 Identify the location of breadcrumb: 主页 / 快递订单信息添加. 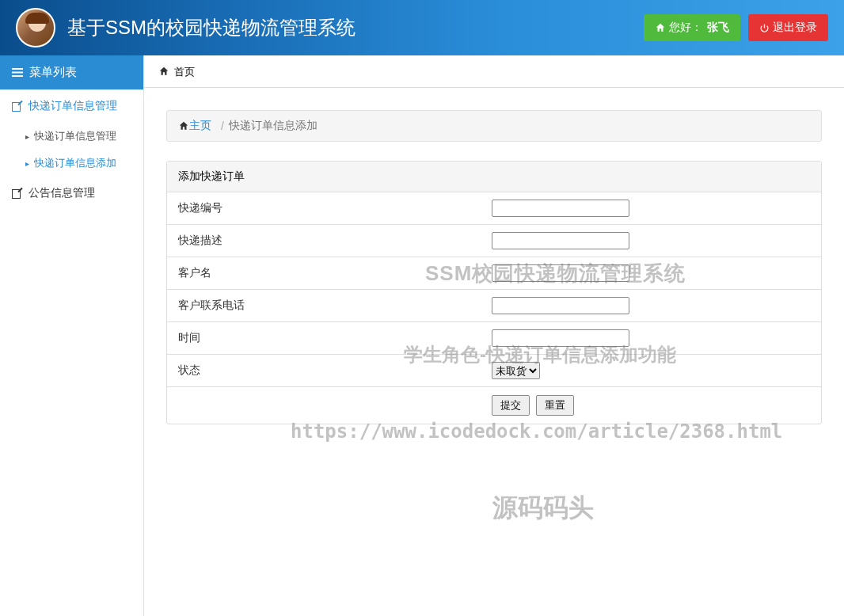
(494, 126).